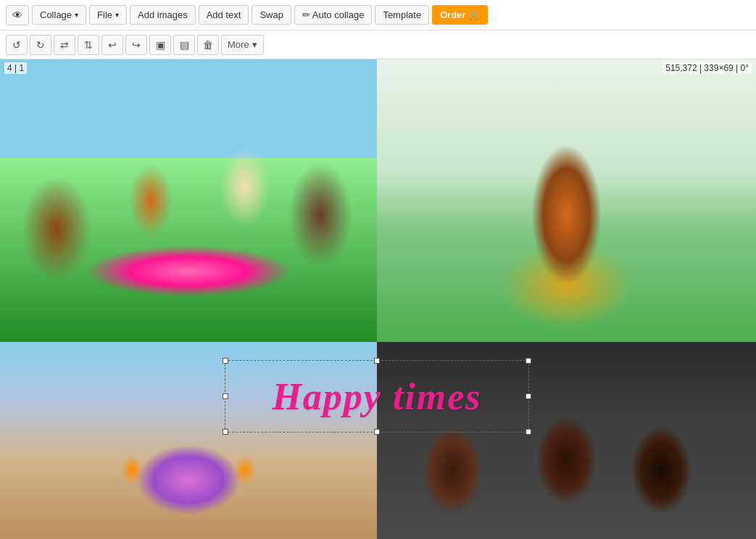 The height and width of the screenshot is (539, 756). I want to click on collage-label: Collage, so click(56, 14).